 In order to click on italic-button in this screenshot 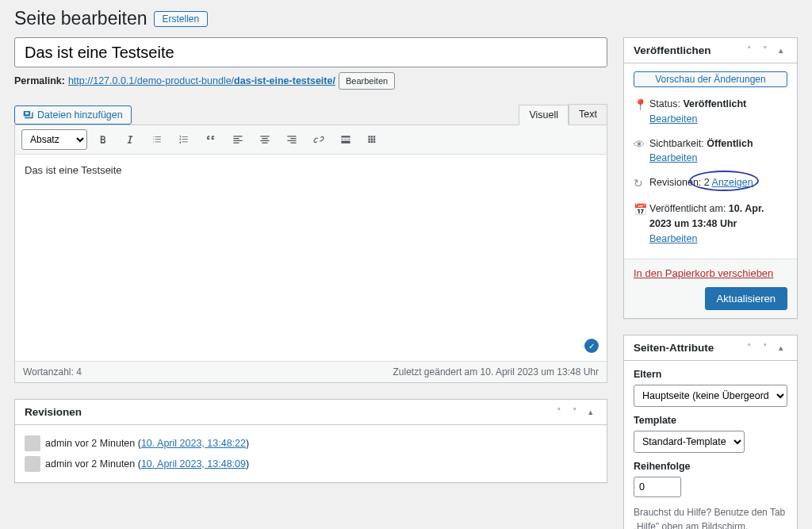, I will do `click(130, 140)`.